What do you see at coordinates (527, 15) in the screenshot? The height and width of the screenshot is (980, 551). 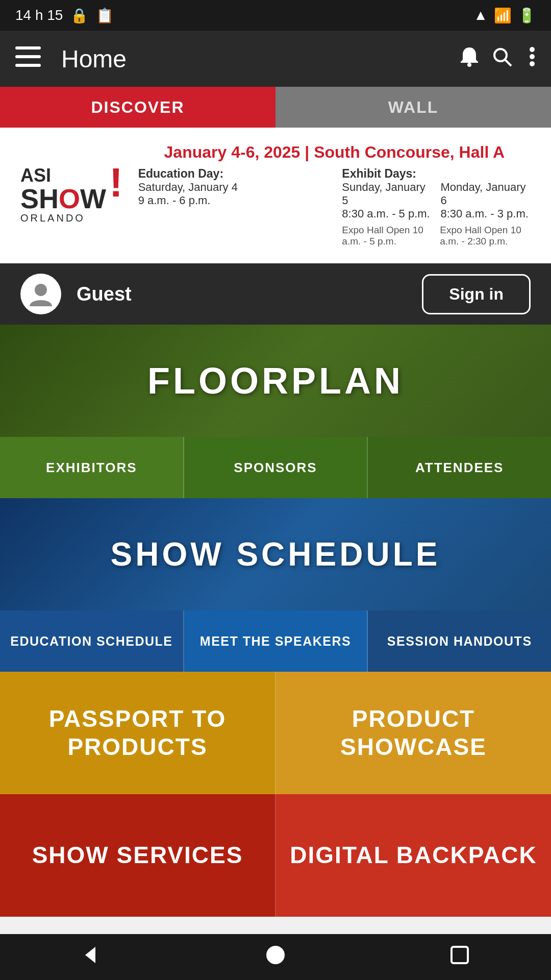 I see `battery-icon: 🔋` at bounding box center [527, 15].